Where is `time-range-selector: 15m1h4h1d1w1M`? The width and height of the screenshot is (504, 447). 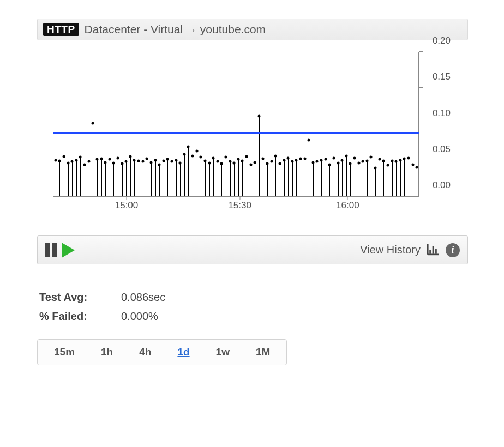
time-range-selector: 15m1h4h1d1w1M is located at coordinates (162, 352).